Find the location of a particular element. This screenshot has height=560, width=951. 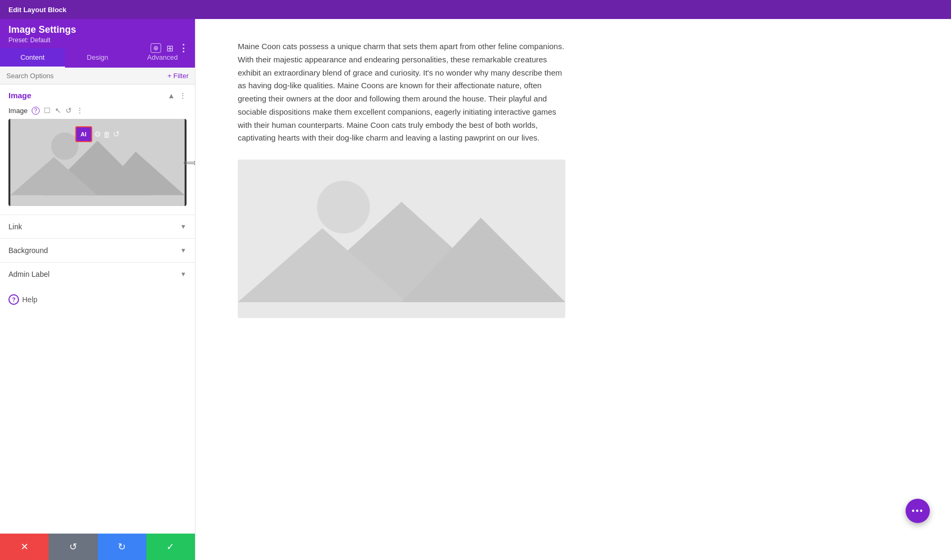

collapse-icon: ▲ is located at coordinates (171, 96).